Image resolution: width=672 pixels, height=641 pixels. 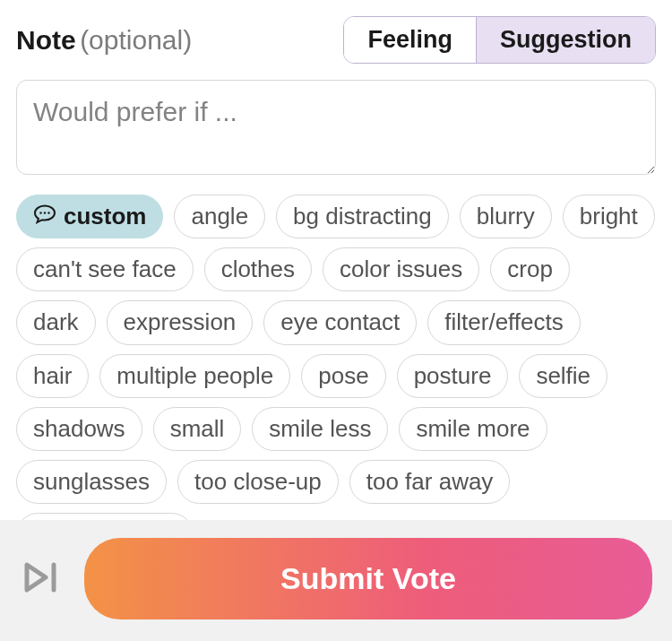 What do you see at coordinates (195, 377) in the screenshot?
I see `chip-multiple-people: multiple people` at bounding box center [195, 377].